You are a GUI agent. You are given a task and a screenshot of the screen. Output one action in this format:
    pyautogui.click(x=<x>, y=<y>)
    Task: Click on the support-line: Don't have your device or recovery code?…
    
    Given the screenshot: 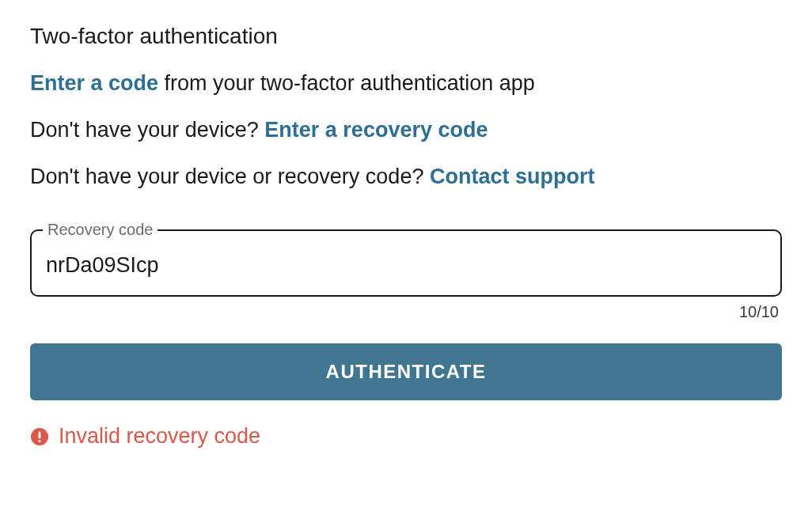 What is the action you would take?
    pyautogui.click(x=406, y=177)
    